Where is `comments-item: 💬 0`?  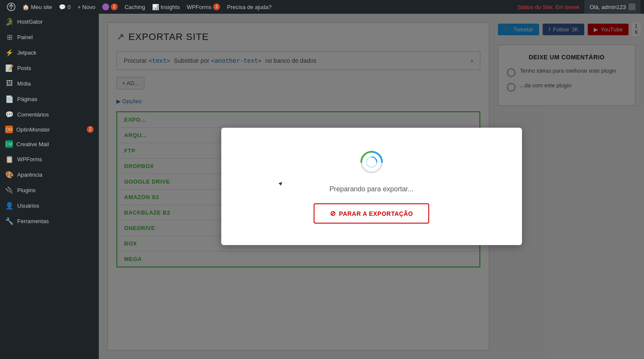 comments-item: 💬 0 is located at coordinates (64, 7).